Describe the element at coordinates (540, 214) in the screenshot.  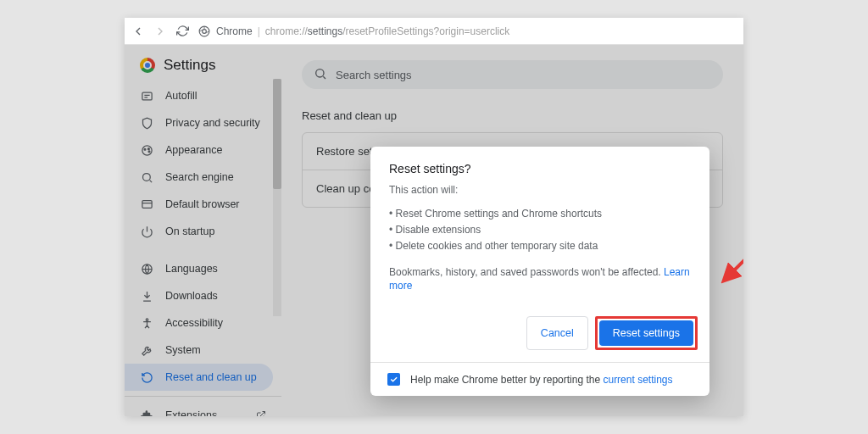
I see `dialog-bullet: Reset Chrome settings and Chrome shortcu…` at that location.